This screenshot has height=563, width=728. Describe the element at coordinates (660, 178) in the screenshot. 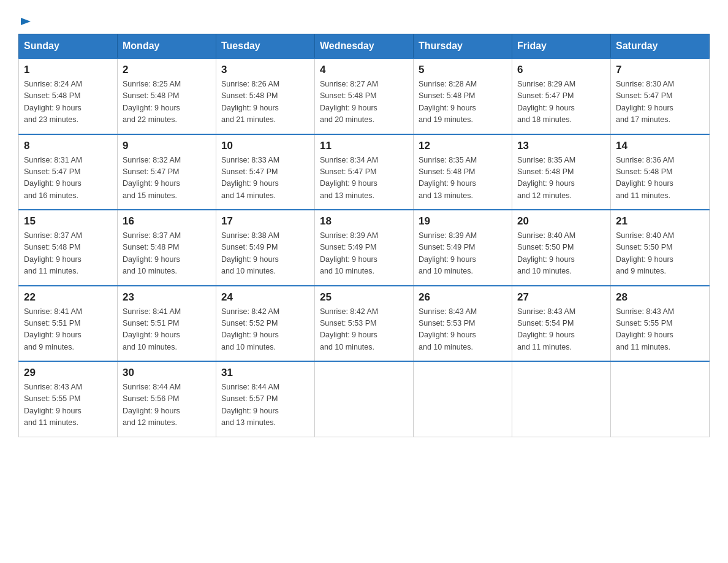

I see `day-info: Sunrise: 8:36 AMSunset: 5:48 PMDaylight:…` at that location.